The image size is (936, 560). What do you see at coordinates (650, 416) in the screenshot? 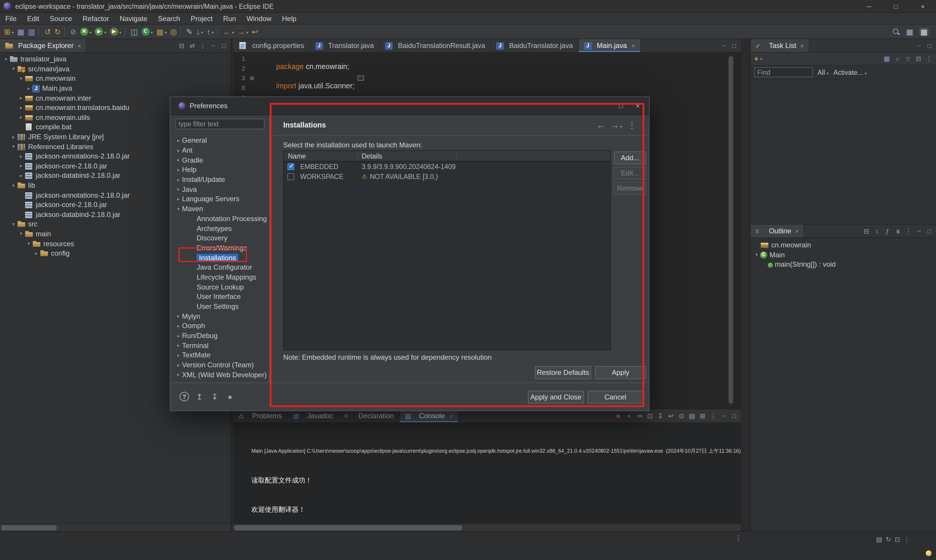
I see `clear-console-icon` at bounding box center [650, 416].